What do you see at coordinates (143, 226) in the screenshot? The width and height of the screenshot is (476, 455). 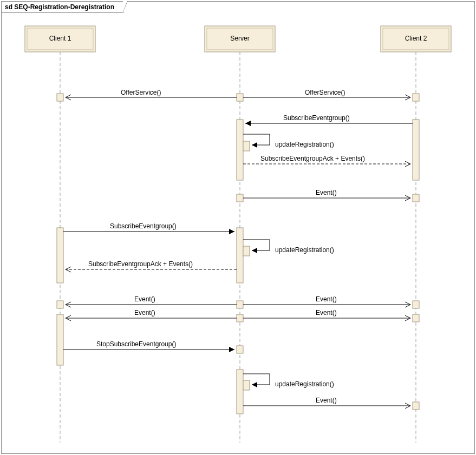 I see `msg-sub-from-c1: SubscribeEventgroup()` at bounding box center [143, 226].